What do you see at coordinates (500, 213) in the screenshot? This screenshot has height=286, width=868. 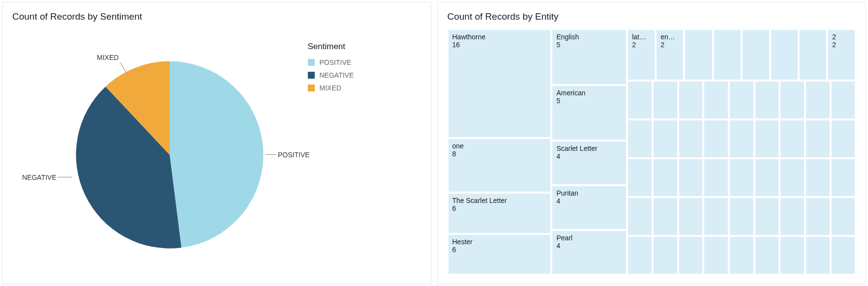 I see `treemap-cell-the-scarlet-letter: The Scarlet Letter6` at bounding box center [500, 213].